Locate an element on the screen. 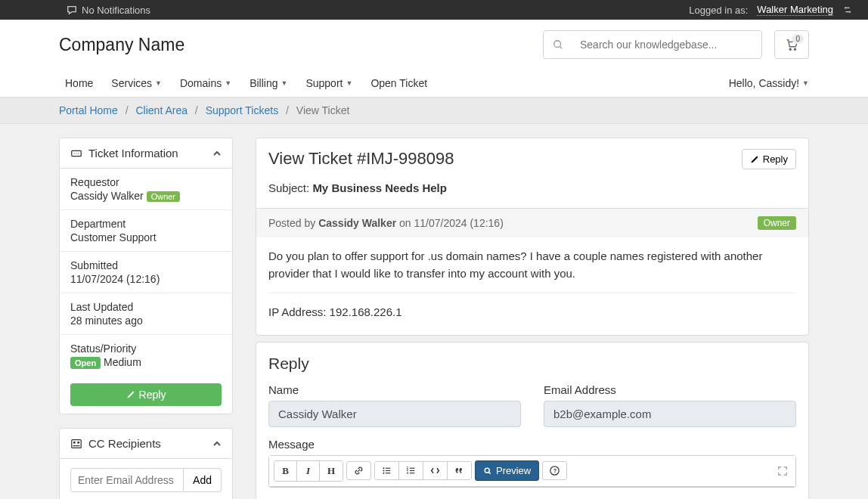 The image size is (868, 499). priority-value: Medium is located at coordinates (122, 362).